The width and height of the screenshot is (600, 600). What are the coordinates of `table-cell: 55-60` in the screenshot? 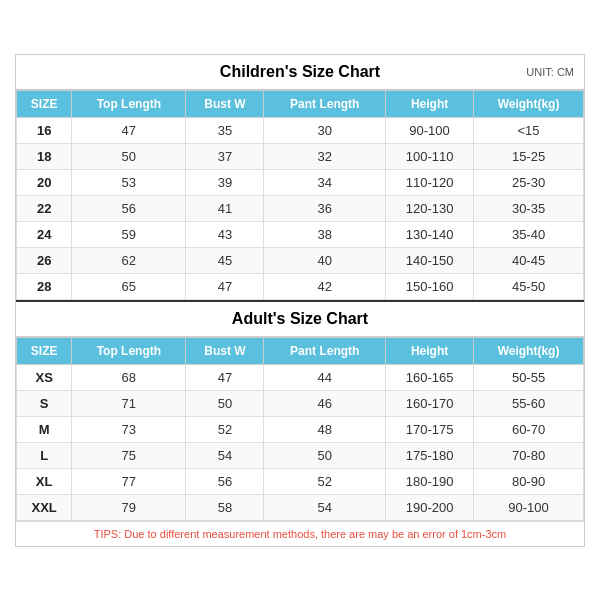 It's located at (529, 403).